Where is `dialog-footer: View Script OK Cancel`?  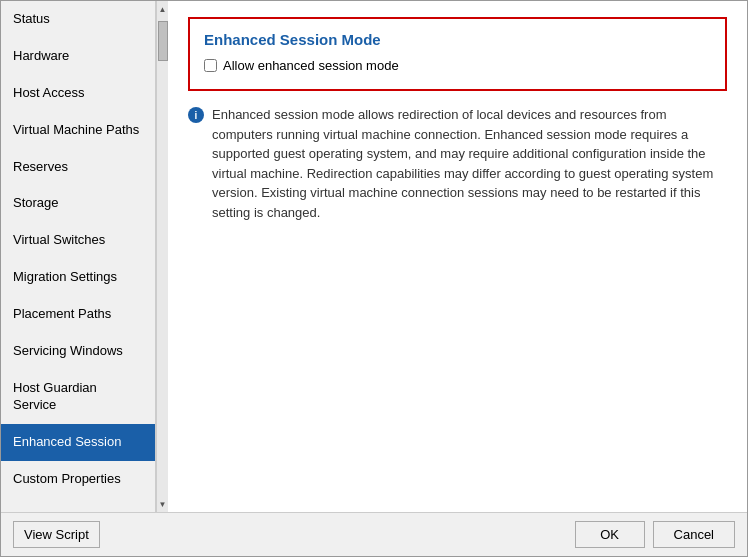 dialog-footer: View Script OK Cancel is located at coordinates (374, 534).